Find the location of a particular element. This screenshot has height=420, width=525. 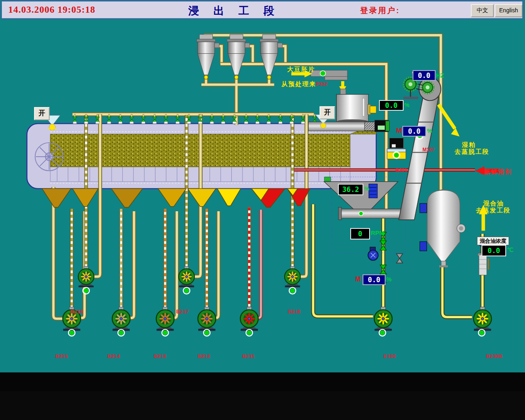

extractor-hoppers is located at coordinates (176, 198).